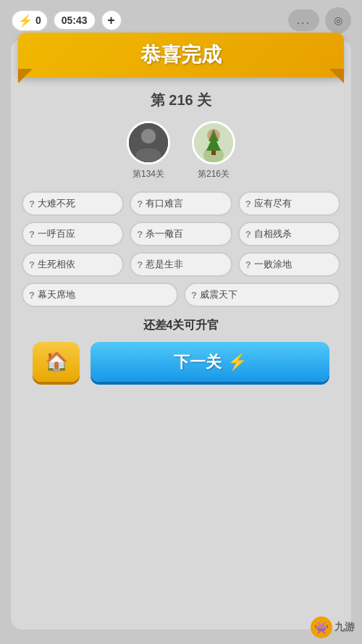  What do you see at coordinates (32, 235) in the screenshot?
I see `tag-question-3: ?` at bounding box center [32, 235].